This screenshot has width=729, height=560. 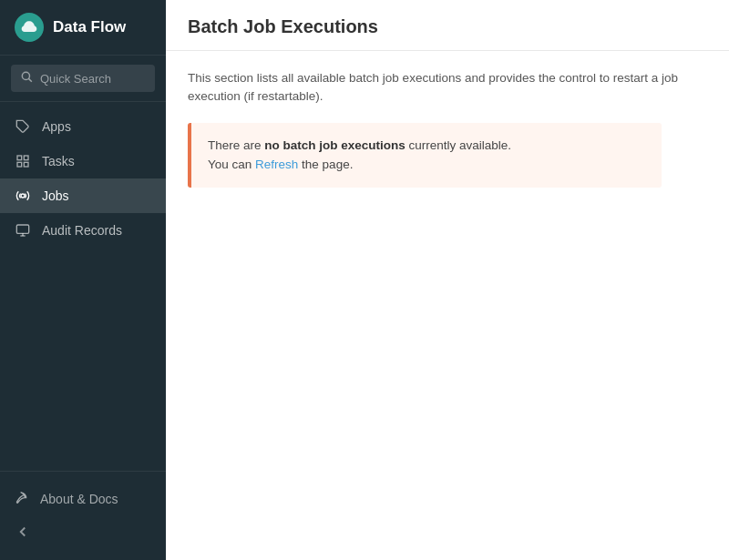 What do you see at coordinates (83, 286) in the screenshot?
I see `sidebar-nav: Apps Tasks Jobs` at bounding box center [83, 286].